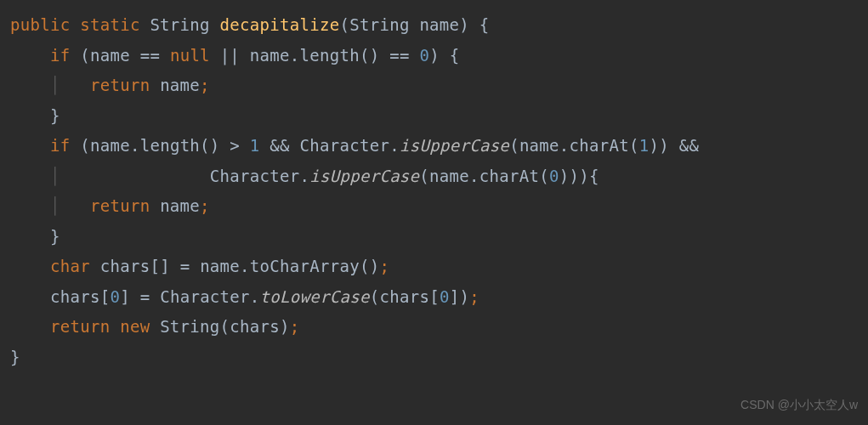 This screenshot has width=868, height=425. What do you see at coordinates (110, 25) in the screenshot?
I see `keyword-static: static` at bounding box center [110, 25].